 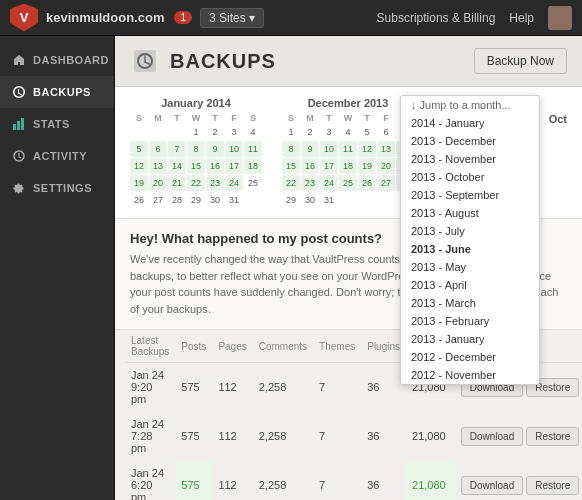 What do you see at coordinates (520, 61) in the screenshot?
I see `backup-now-button: Backup Now` at bounding box center [520, 61].